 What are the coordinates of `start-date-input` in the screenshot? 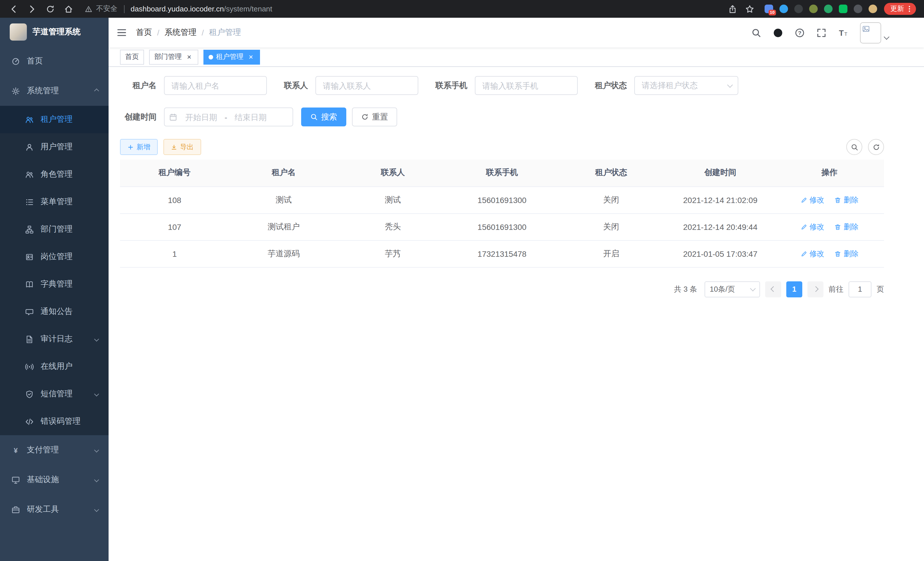 It's located at (201, 117).